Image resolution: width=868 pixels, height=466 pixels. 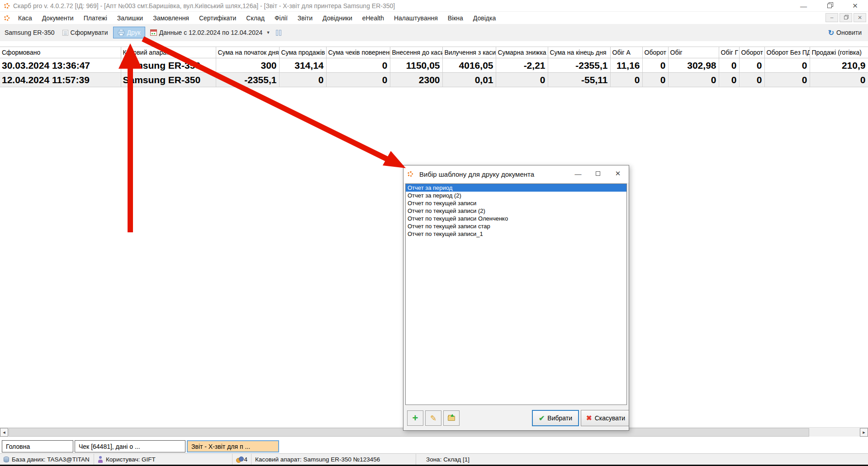 I want to click on maximize-icon, so click(x=598, y=174).